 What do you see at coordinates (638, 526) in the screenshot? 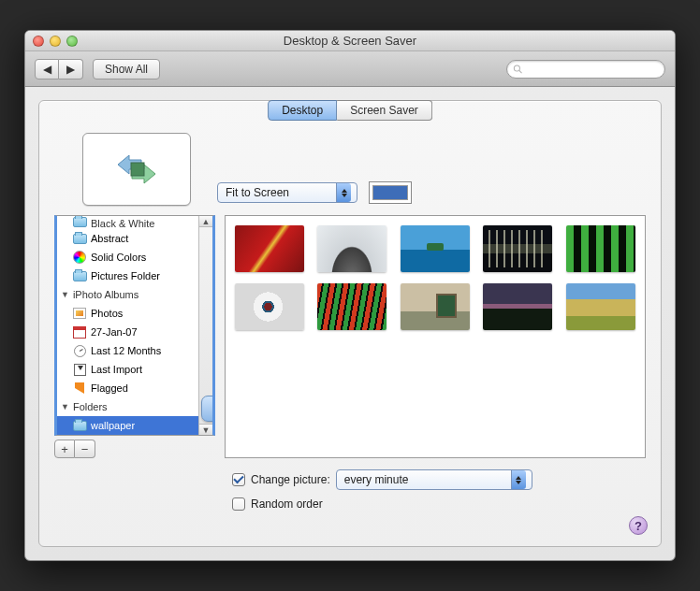
I see `help-icon: ?` at bounding box center [638, 526].